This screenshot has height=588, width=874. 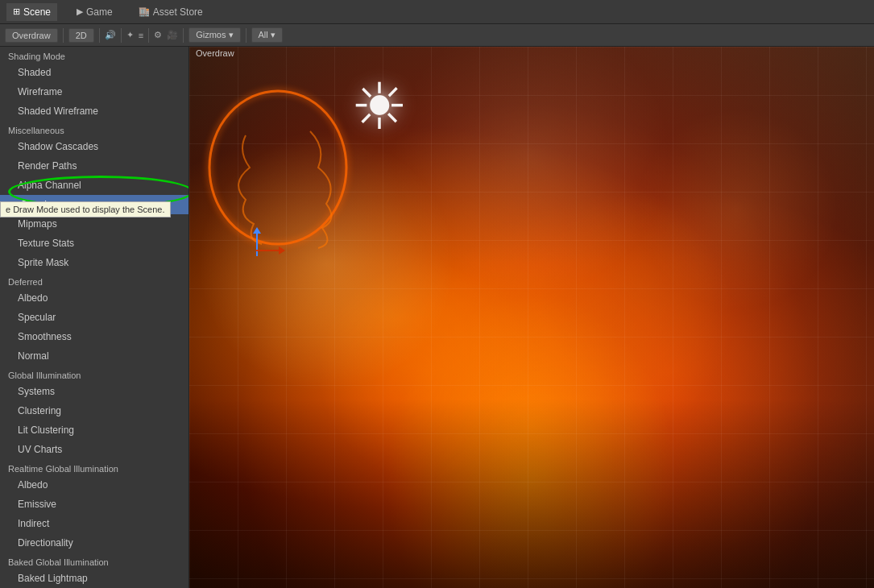 I want to click on tab-scene-label: Scene, so click(x=37, y=12).